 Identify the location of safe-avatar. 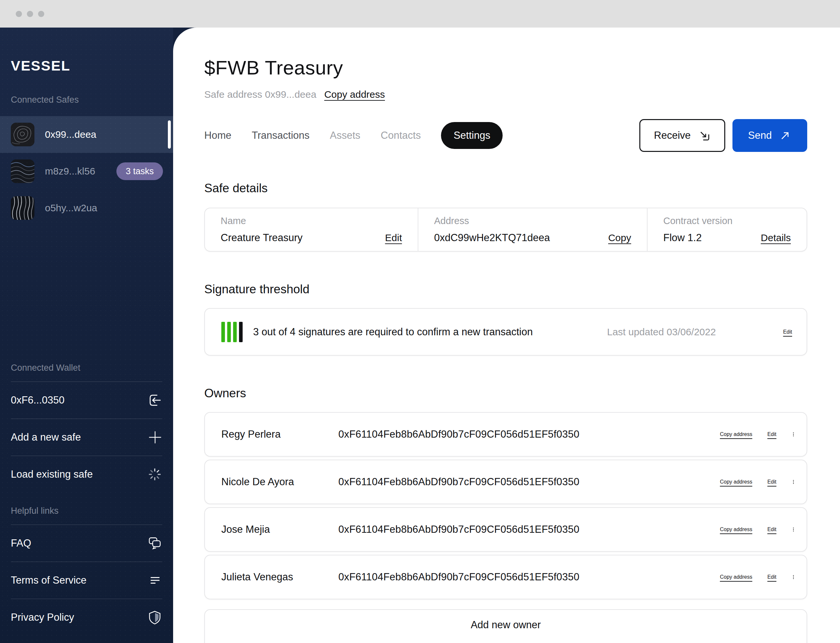
(23, 171).